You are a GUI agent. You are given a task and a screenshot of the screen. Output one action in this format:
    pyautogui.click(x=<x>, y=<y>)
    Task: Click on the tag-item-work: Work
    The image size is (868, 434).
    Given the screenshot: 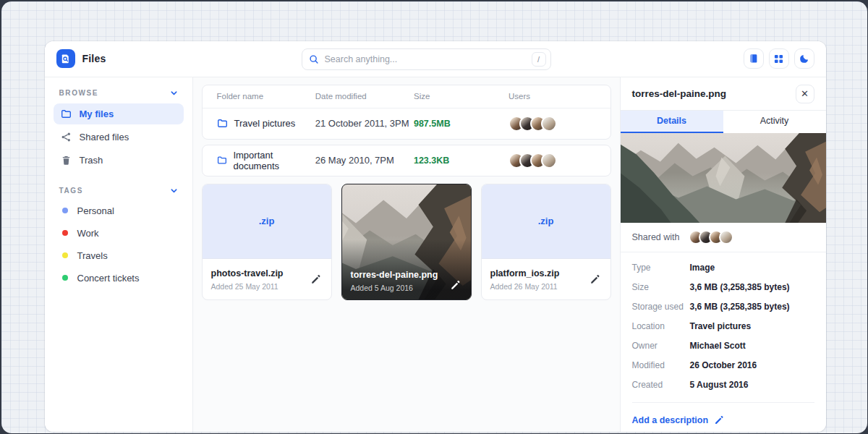 What is the action you would take?
    pyautogui.click(x=119, y=234)
    